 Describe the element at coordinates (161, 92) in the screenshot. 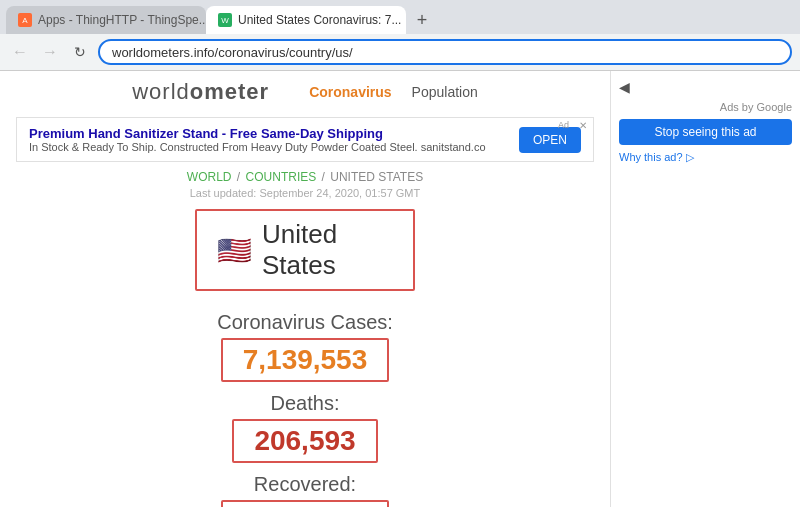

I see `logo-left: world` at that location.